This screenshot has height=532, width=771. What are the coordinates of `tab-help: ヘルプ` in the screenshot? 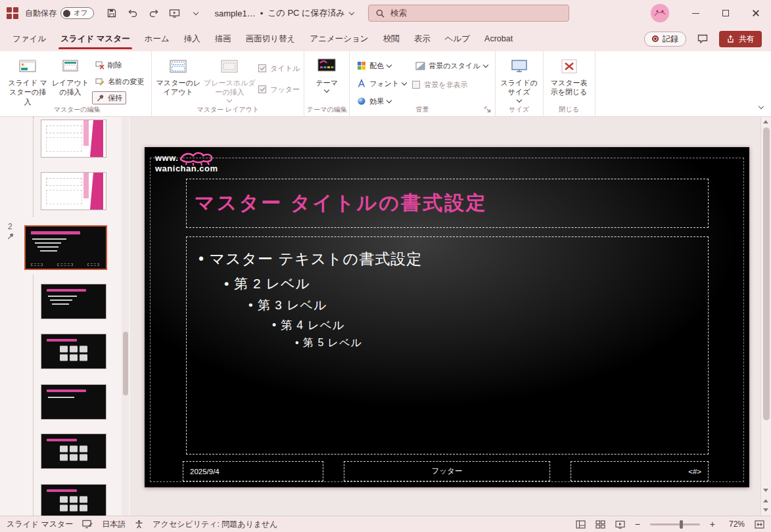 It's located at (457, 39).